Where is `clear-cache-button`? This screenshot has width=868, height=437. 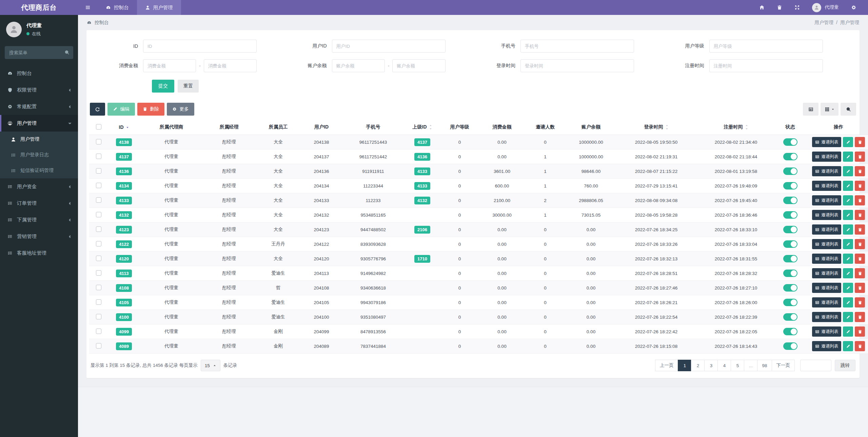 clear-cache-button is located at coordinates (780, 7).